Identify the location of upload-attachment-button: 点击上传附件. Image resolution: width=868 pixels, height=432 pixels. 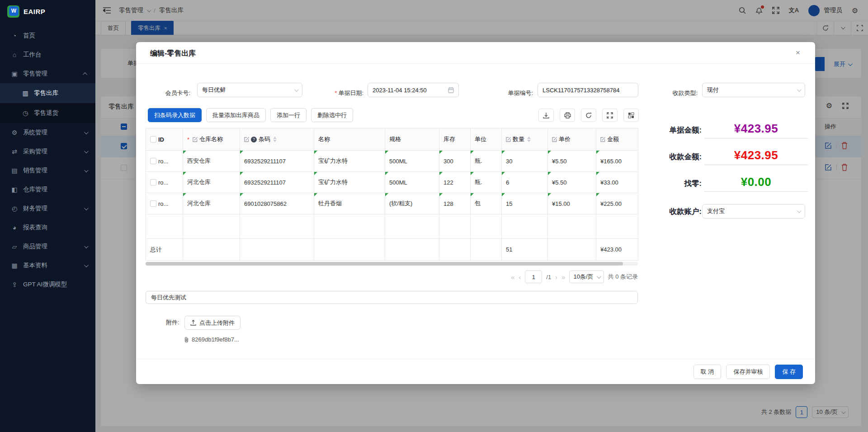
(212, 323).